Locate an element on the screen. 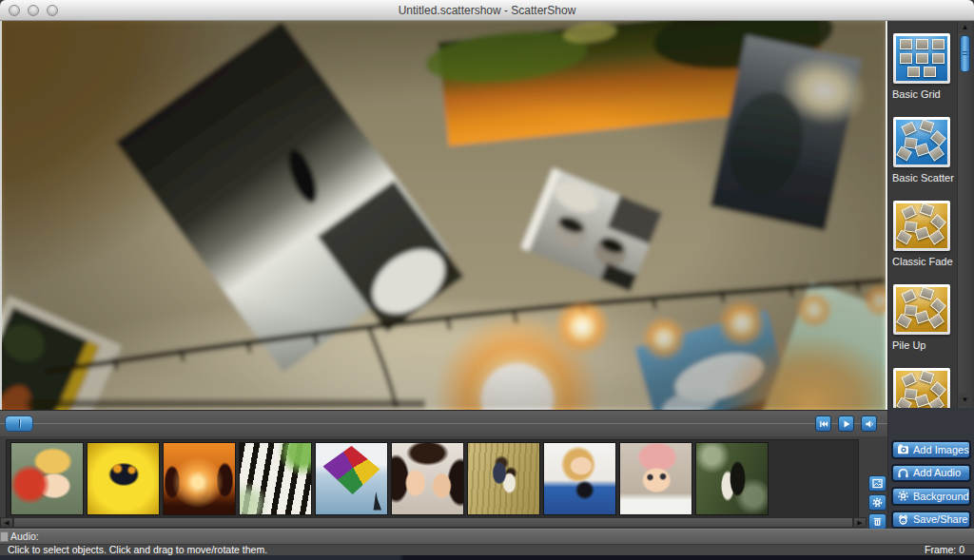 The image size is (974, 560). delete-tool-button is located at coordinates (877, 521).